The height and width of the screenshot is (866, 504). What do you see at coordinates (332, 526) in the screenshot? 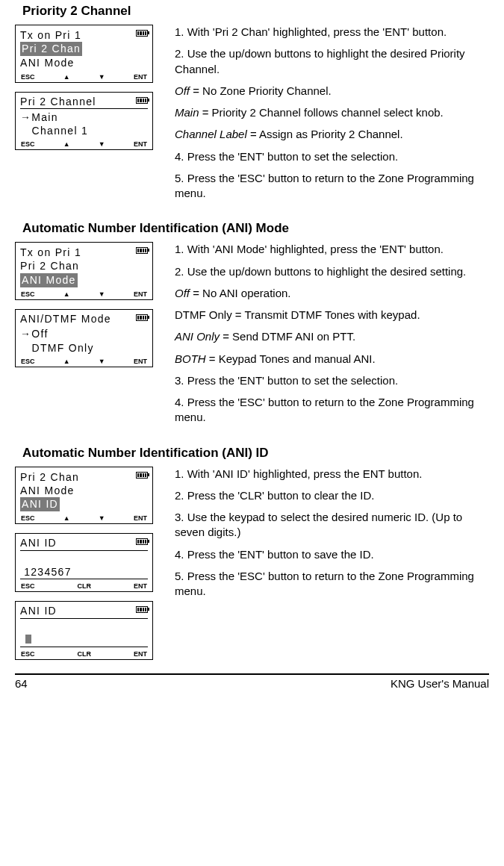
I see `instruction-step: 3. Use the keypad to select the desired …` at bounding box center [332, 526].